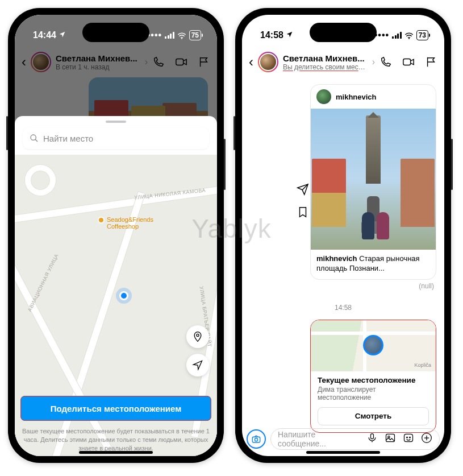  I want to click on mic-icon, so click(372, 439).